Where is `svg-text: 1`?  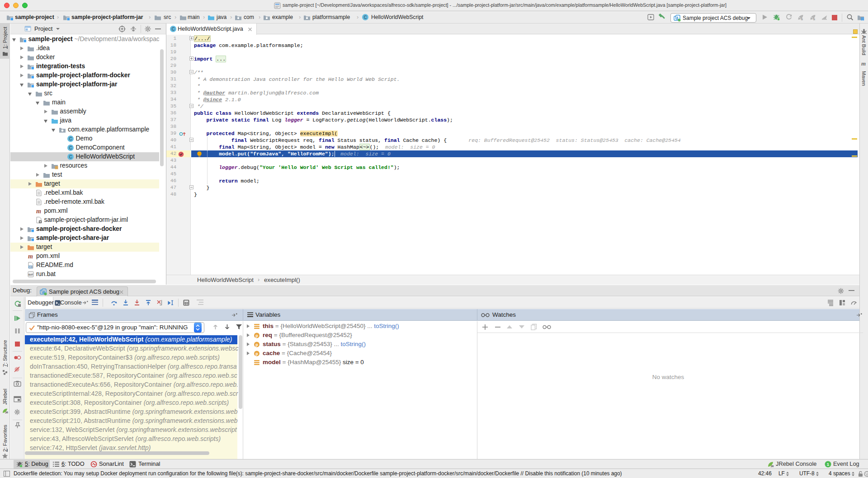
svg-text: 1 is located at coordinates (828, 464).